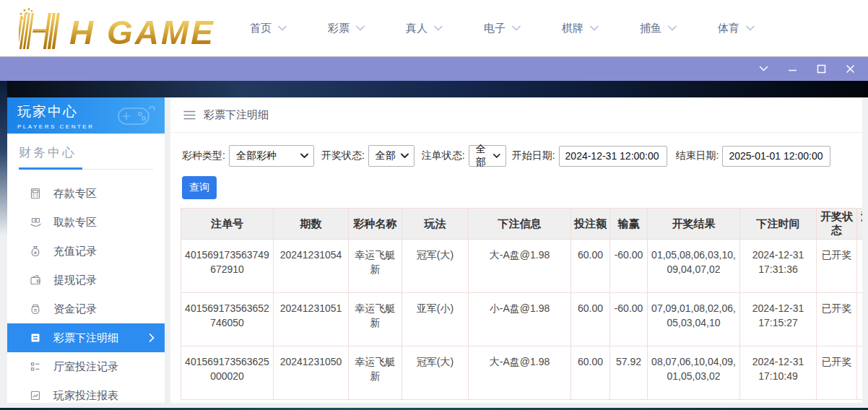 The width and height of the screenshot is (868, 410). Describe the element at coordinates (152, 338) in the screenshot. I see `chevron-right-icon` at that location.